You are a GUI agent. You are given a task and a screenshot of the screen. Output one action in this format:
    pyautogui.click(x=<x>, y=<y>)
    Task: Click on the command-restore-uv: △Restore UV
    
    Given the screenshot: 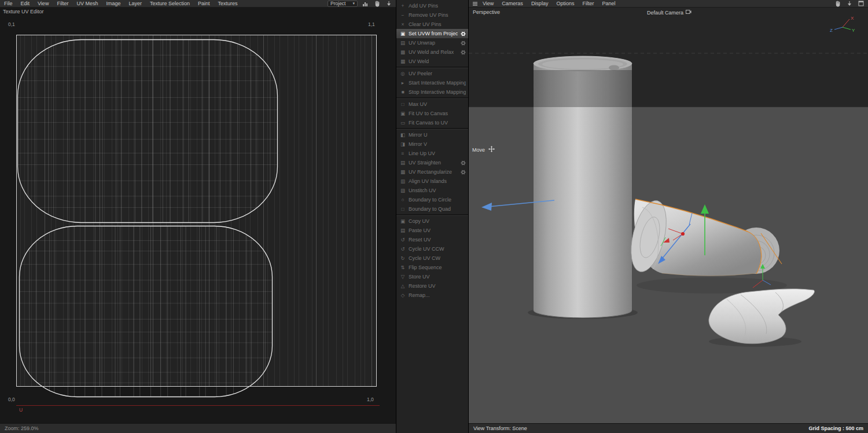 What is the action you would take?
    pyautogui.click(x=432, y=286)
    